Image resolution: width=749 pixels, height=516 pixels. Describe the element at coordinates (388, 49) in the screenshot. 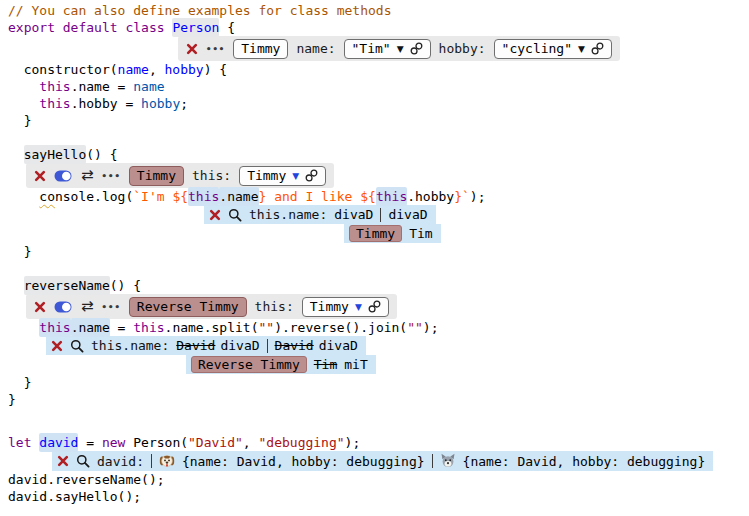

I see `name-value-dropdown: "Tim" ▼` at that location.